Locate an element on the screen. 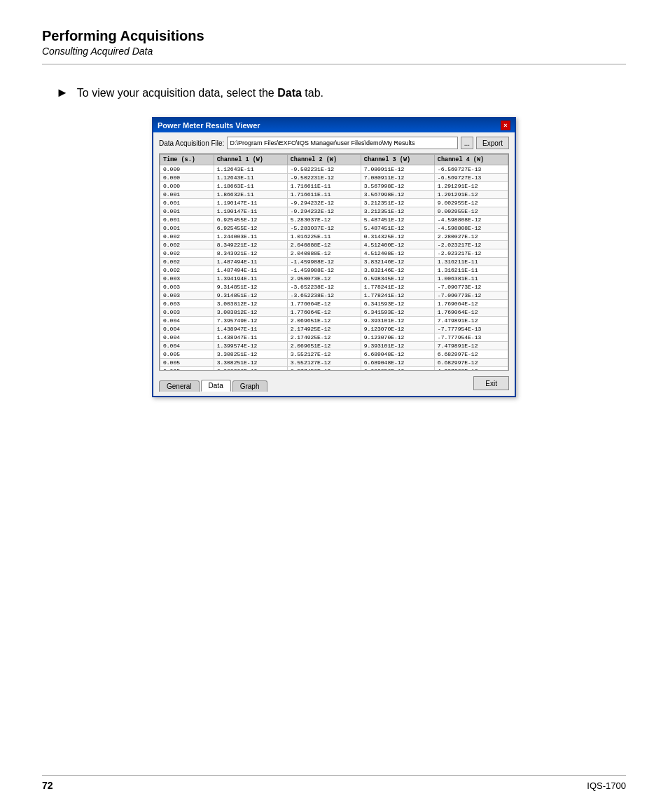 The image size is (668, 812). table-cell: -2.023217E-12 is located at coordinates (471, 254).